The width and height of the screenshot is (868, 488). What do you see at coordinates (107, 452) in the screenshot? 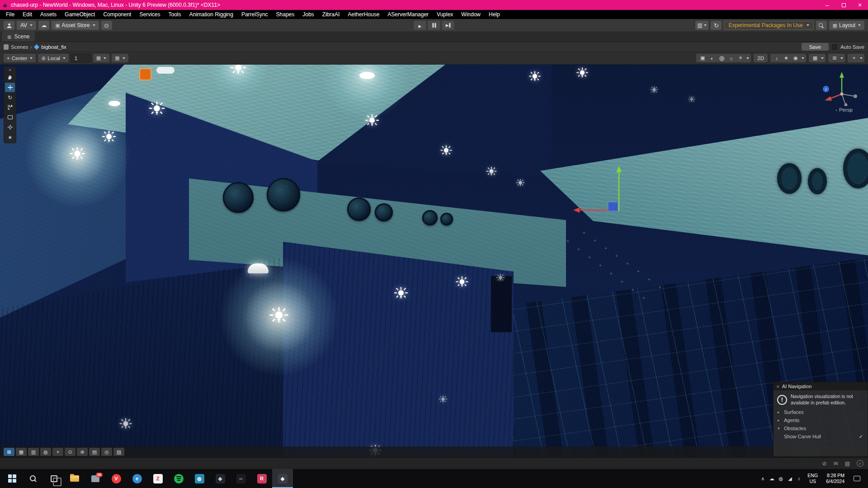
I see `orbit-tool: ◎` at bounding box center [107, 452].